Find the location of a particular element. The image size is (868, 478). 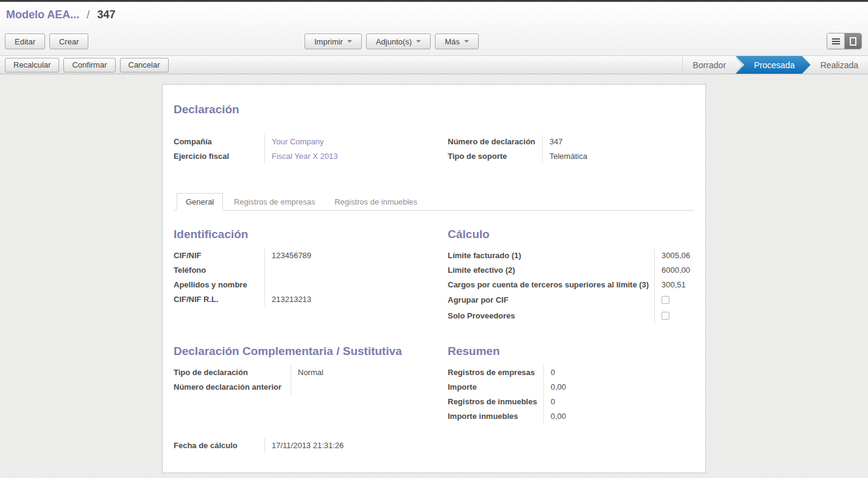

cif-nif-value: 123456789 is located at coordinates (356, 256).